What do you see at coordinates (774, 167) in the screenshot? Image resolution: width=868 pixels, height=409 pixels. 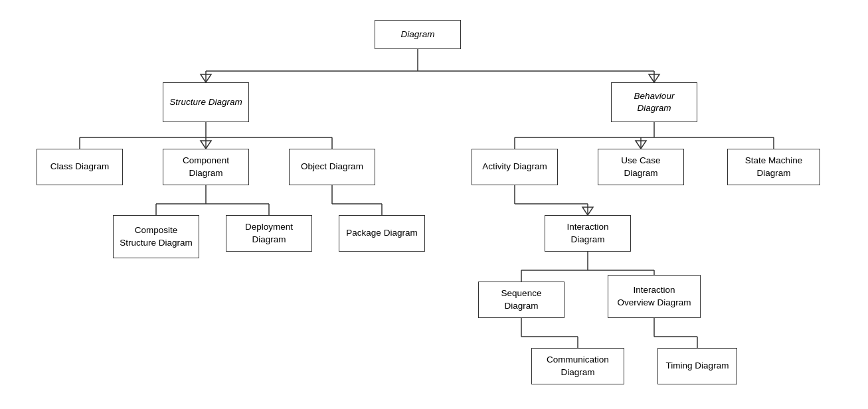 I see `node-state-machine-diagram: State Machine Diagram` at bounding box center [774, 167].